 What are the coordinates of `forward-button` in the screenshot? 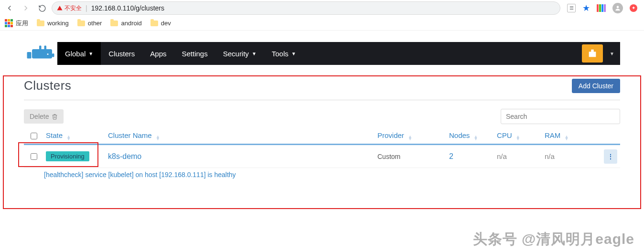 It's located at (26, 8).